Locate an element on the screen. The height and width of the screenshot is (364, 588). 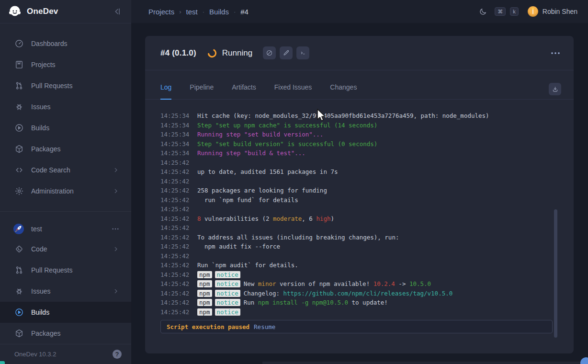
resume-link: Resume is located at coordinates (264, 327).